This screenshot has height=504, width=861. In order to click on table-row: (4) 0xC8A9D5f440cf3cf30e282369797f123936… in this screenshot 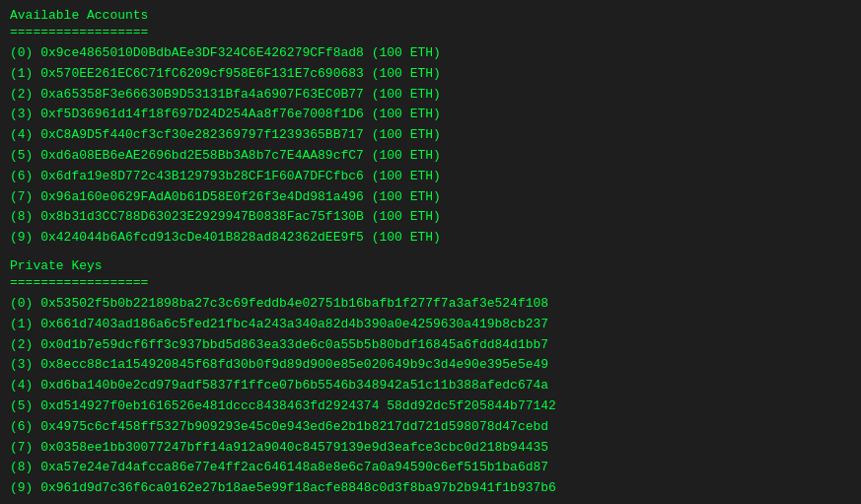, I will do `click(430, 136)`.